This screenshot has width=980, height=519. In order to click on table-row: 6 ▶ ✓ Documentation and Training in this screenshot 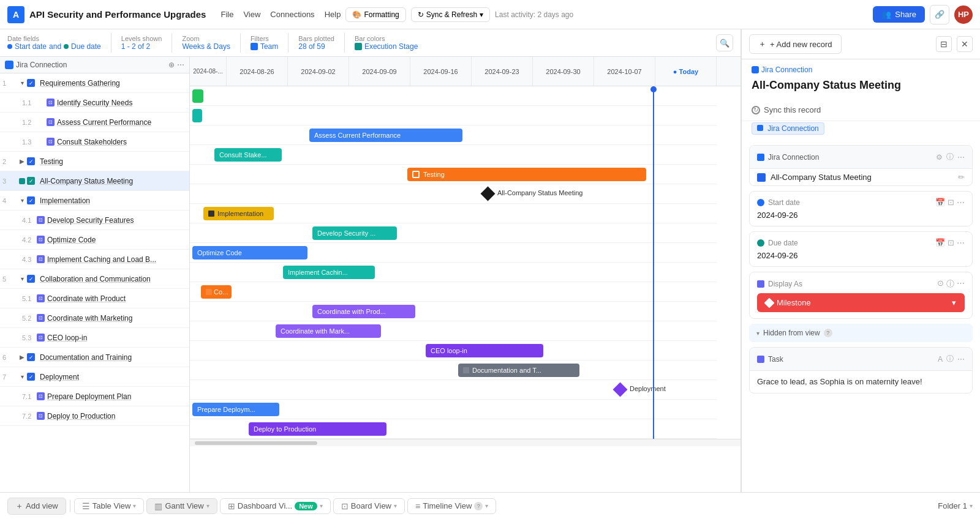, I will do `click(94, 357)`.